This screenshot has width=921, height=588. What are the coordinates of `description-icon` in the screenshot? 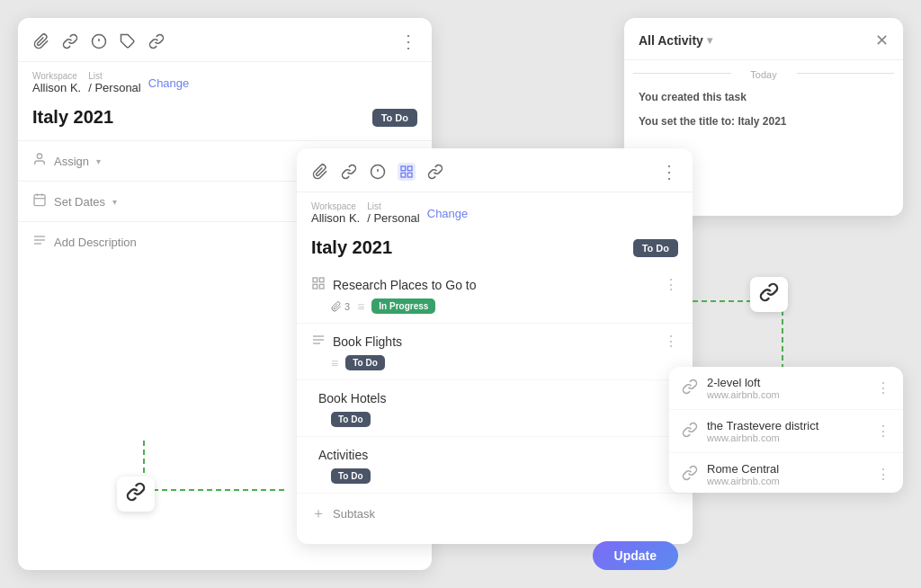 It's located at (40, 242).